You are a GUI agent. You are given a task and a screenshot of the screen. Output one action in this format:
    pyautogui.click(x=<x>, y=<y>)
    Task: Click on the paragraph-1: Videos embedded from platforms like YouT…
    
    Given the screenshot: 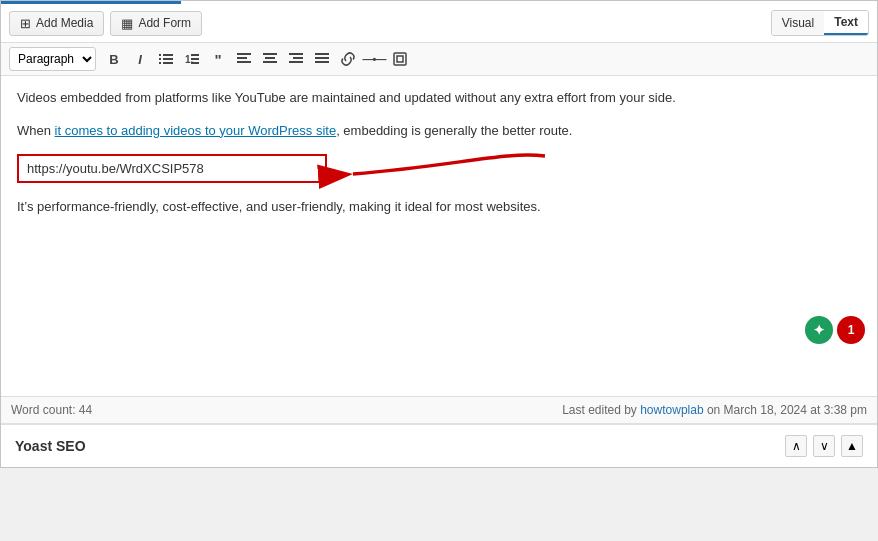 What is the action you would take?
    pyautogui.click(x=439, y=98)
    